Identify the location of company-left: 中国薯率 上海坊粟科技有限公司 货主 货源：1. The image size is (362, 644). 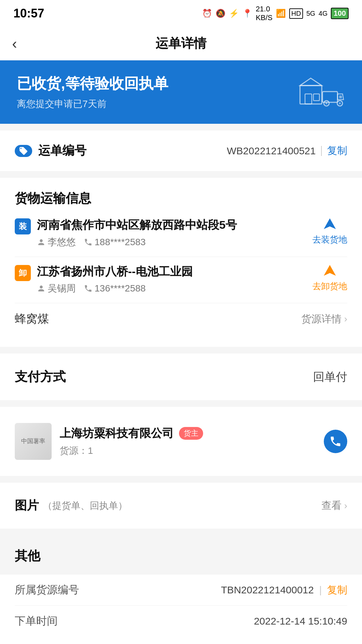
(109, 441).